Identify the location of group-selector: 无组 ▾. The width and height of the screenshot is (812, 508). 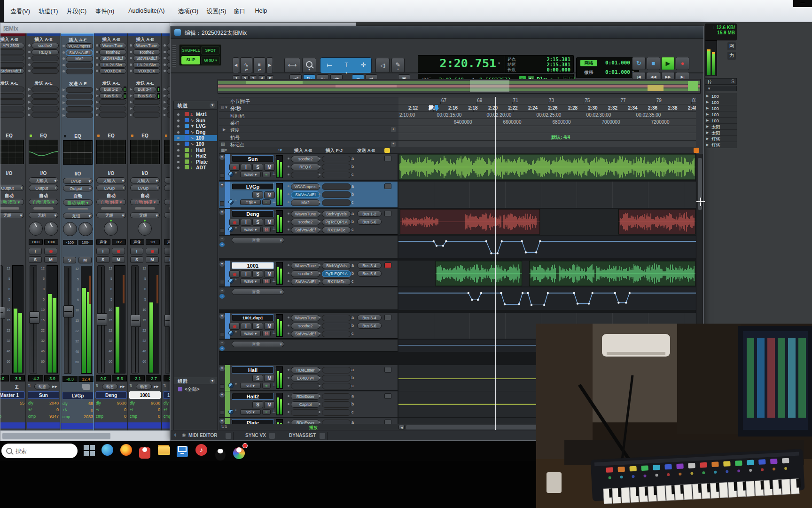
(111, 215).